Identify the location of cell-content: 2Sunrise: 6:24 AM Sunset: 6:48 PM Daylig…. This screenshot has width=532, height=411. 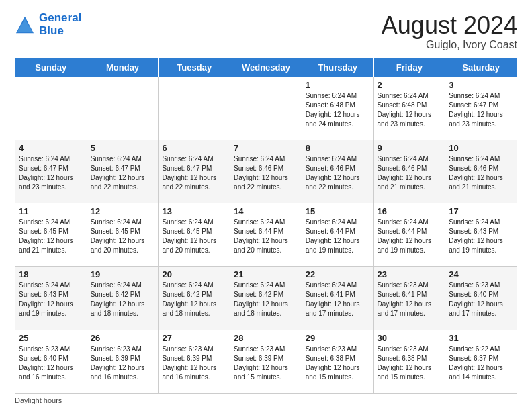
(410, 105).